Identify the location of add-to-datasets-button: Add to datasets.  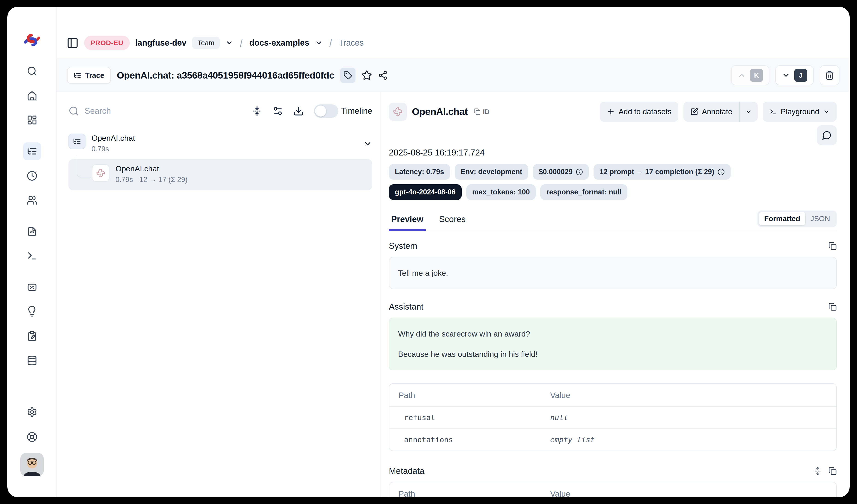
(639, 112).